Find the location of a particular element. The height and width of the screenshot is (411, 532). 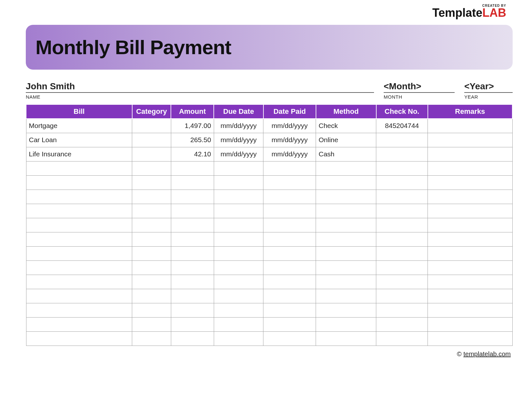

year-value: <Year> is located at coordinates (488, 87).